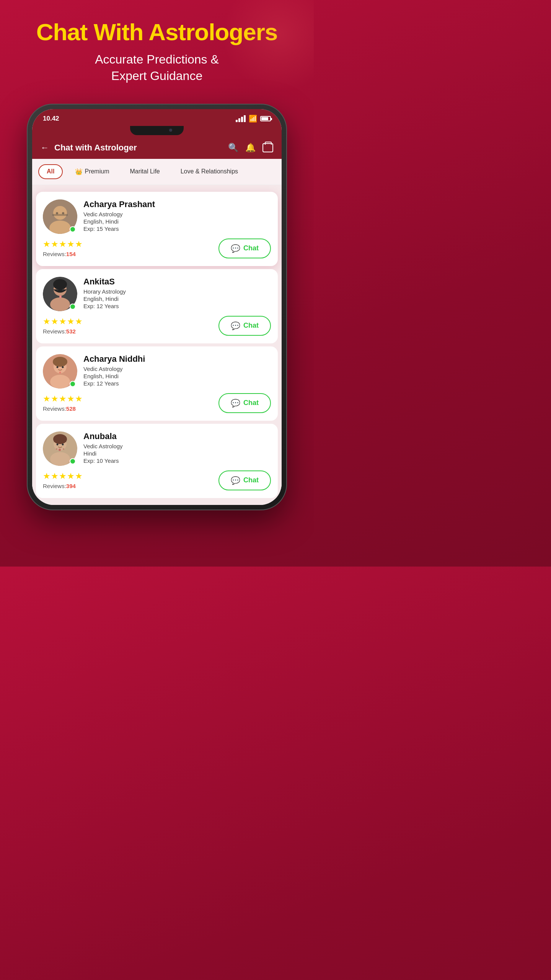  Describe the element at coordinates (51, 172) in the screenshot. I see `tab-all: All` at that location.